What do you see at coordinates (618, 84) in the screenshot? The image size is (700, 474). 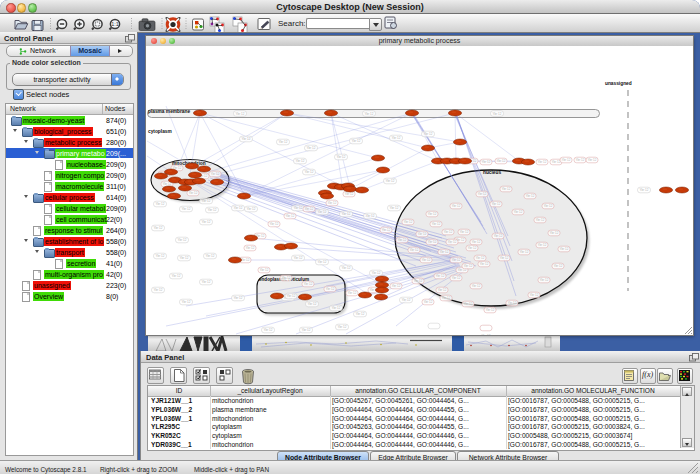 I see `svg-text: unassigned` at bounding box center [618, 84].